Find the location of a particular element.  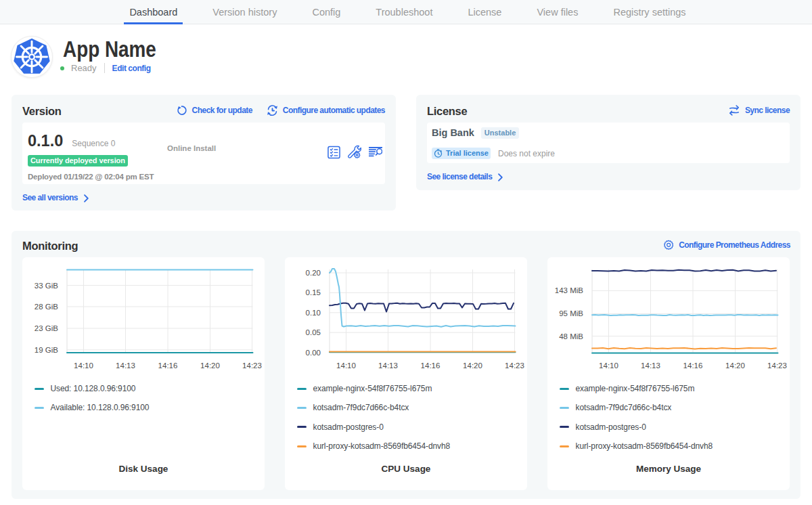

svg-text: 0.20 is located at coordinates (313, 273).